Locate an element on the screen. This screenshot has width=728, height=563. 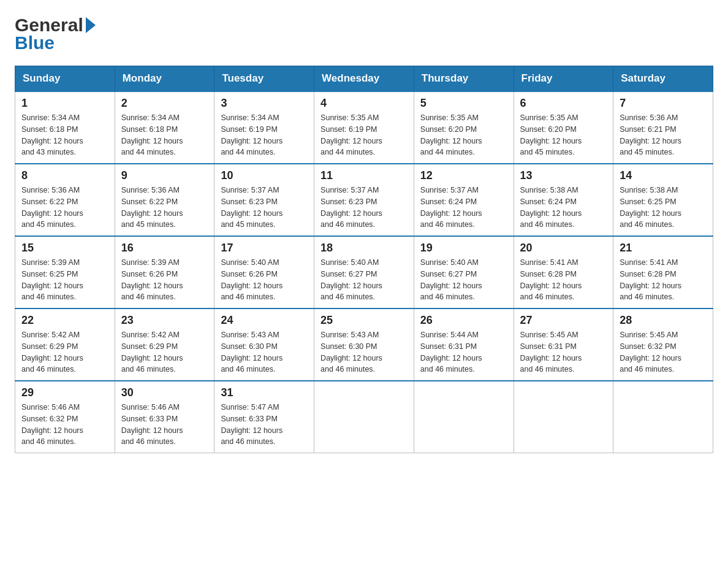
column-header-saturday: Saturday is located at coordinates (663, 79).